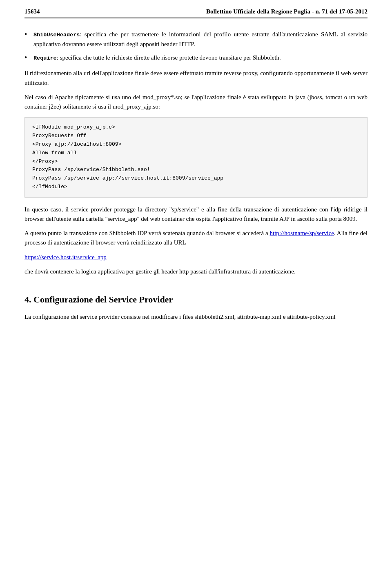 This screenshot has height=569, width=392. What do you see at coordinates (301, 233) in the screenshot?
I see `link-1: http://hostname/sp/service` at bounding box center [301, 233].